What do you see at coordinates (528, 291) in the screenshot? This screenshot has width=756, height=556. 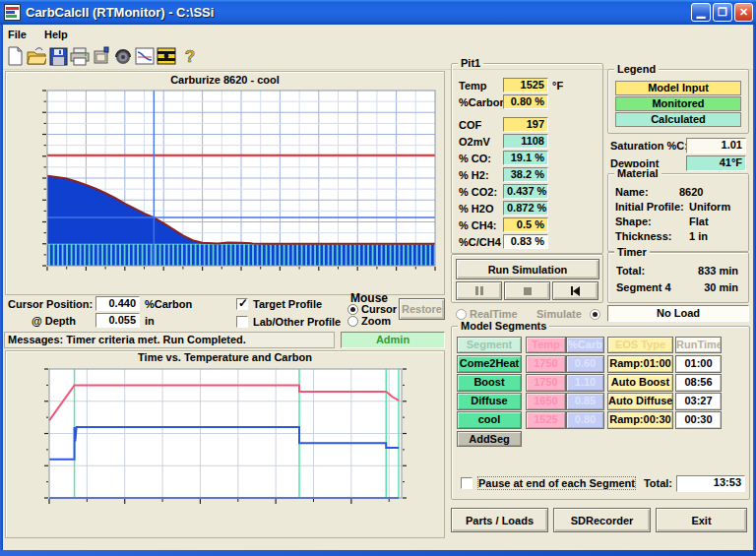 I see `stop-button` at bounding box center [528, 291].